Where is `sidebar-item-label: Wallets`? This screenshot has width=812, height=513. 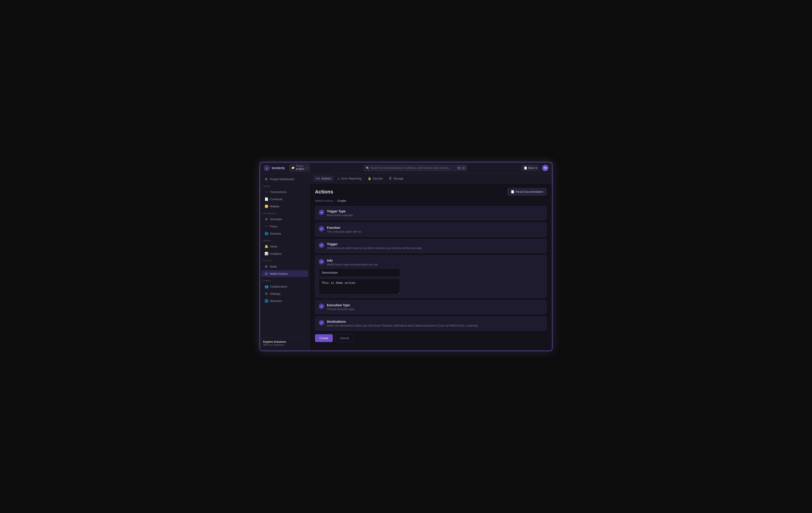
sidebar-item-label: Wallets is located at coordinates (274, 206).